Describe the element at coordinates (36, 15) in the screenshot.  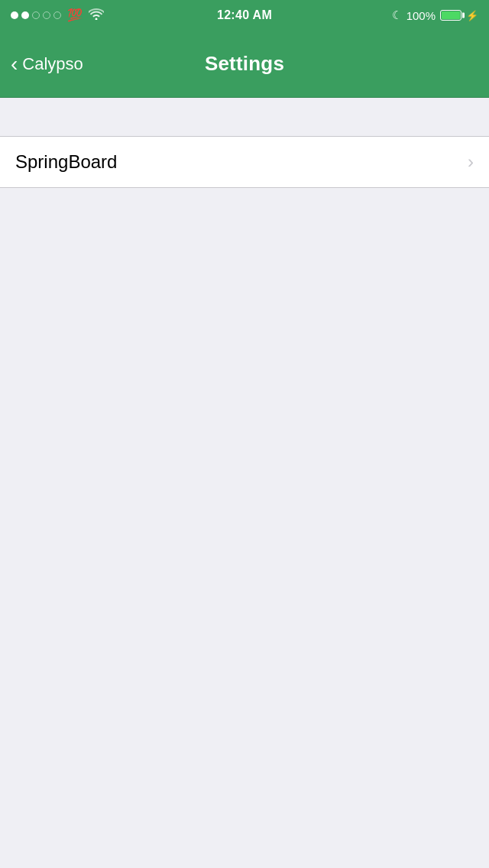
I see `signal-dots` at that location.